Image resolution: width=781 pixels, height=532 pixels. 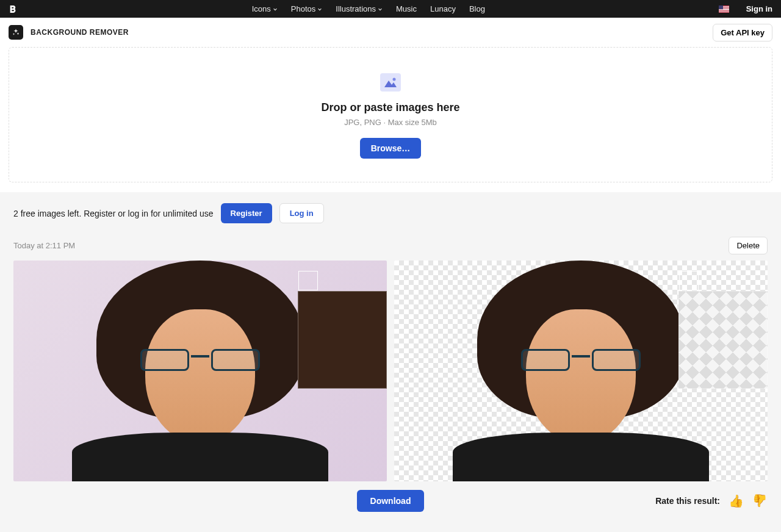 I want to click on top-nav: Icons Photos Illustrations Music Lunacy …, so click(x=390, y=9).